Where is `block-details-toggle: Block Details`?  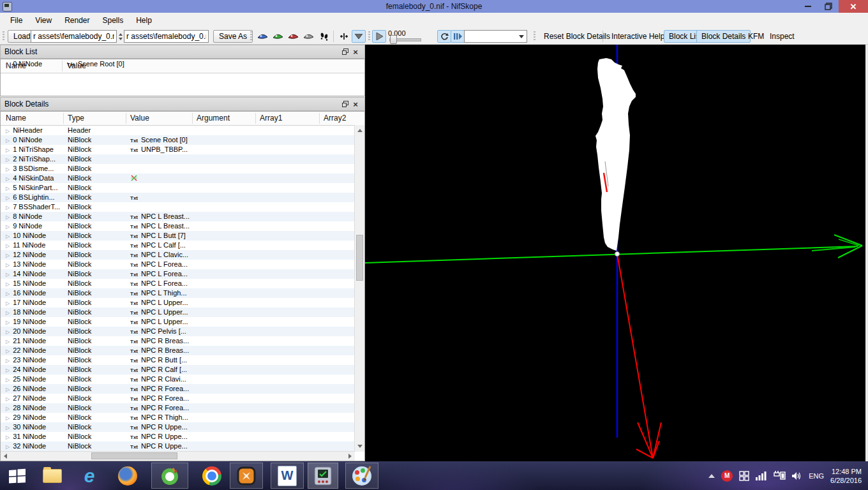 block-details-toggle: Block Details is located at coordinates (724, 36).